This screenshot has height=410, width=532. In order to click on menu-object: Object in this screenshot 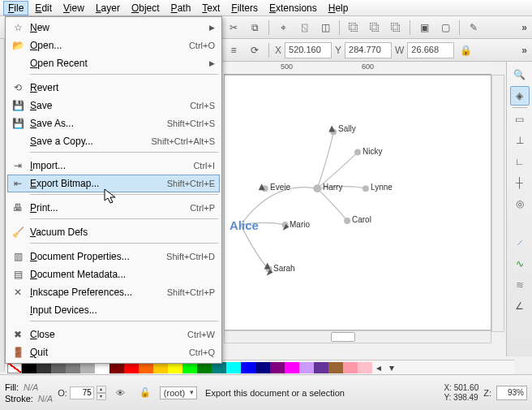, I will do `click(146, 8)`.